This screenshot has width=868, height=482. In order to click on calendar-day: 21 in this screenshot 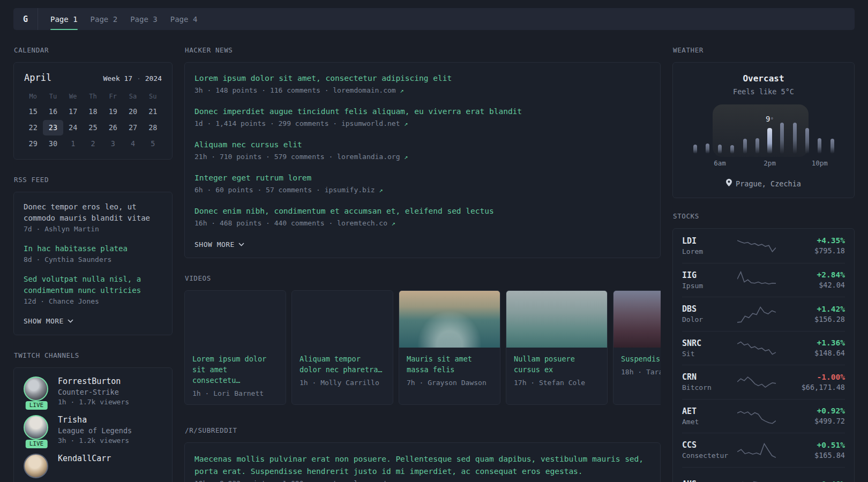, I will do `click(153, 111)`.